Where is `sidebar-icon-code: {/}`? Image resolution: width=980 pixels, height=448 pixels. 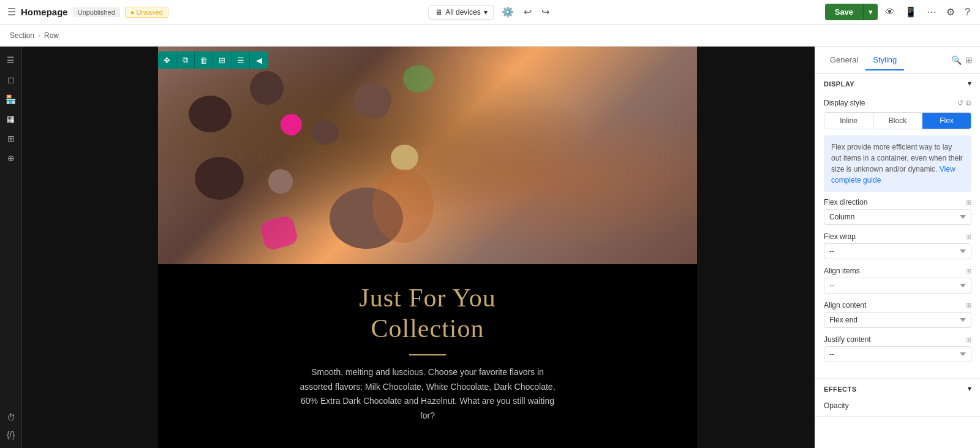
sidebar-icon-code: {/} is located at coordinates (11, 435).